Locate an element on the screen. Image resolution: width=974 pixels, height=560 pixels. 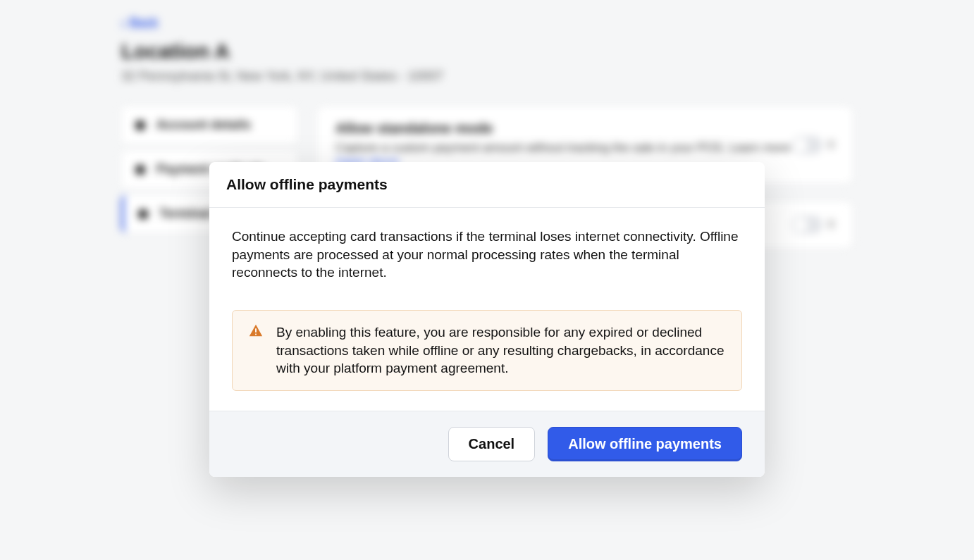
modal-title: Allow offline payments is located at coordinates (487, 185).